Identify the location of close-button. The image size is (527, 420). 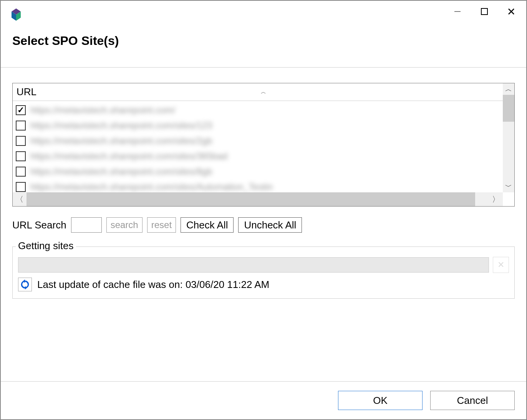
(511, 12).